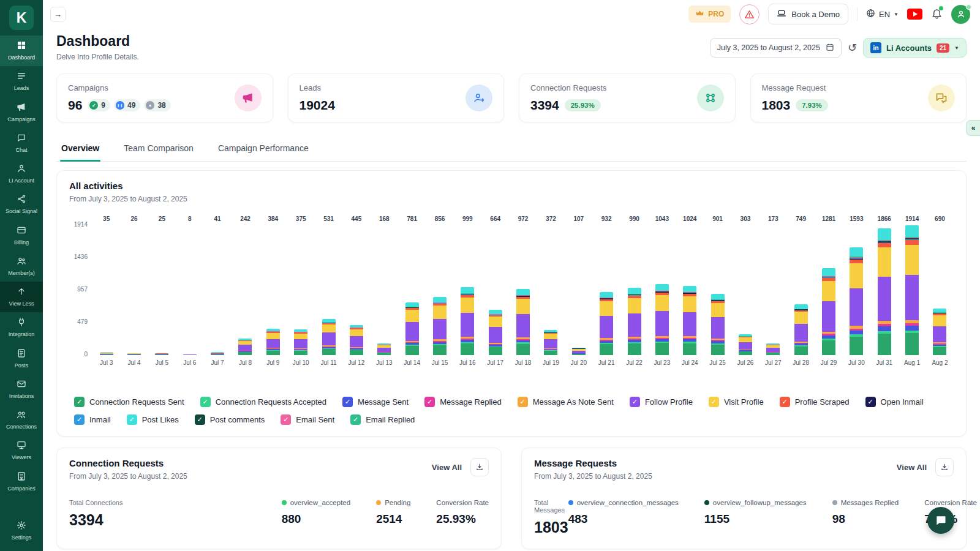 Image resolution: width=980 pixels, height=551 pixels. What do you see at coordinates (328, 291) in the screenshot?
I see `chart-bar-column: 531Jul 11` at bounding box center [328, 291].